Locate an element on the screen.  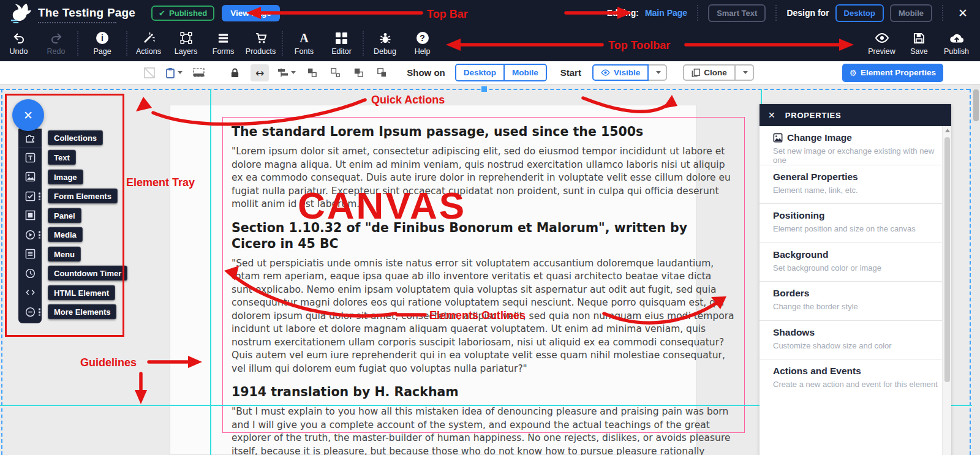
floppy-icon is located at coordinates (919, 38).